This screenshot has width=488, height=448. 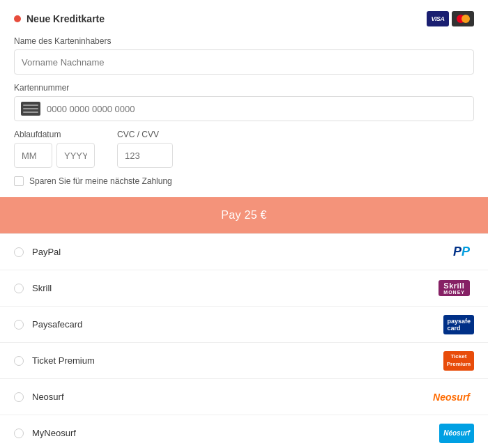 I want to click on mc-right-circle, so click(x=466, y=19).